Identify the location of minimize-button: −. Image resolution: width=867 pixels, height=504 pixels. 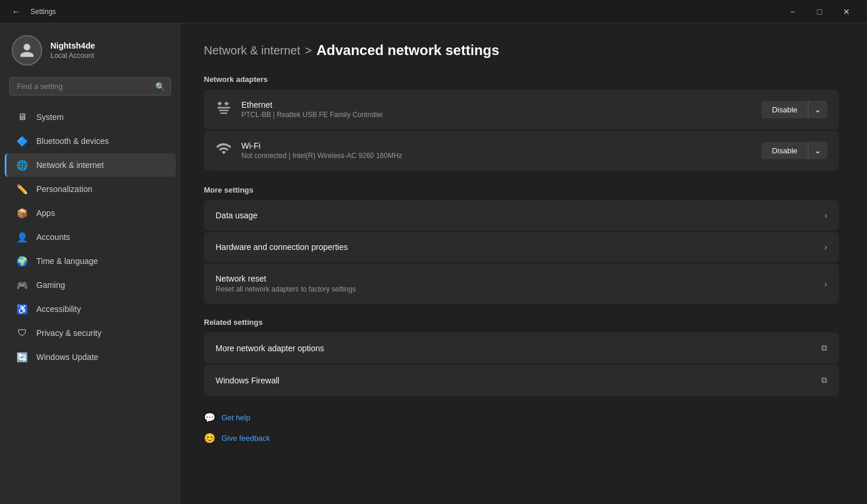
(793, 12).